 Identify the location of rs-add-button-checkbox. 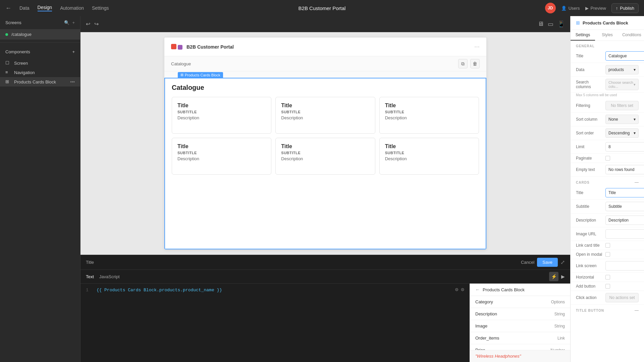
(608, 286).